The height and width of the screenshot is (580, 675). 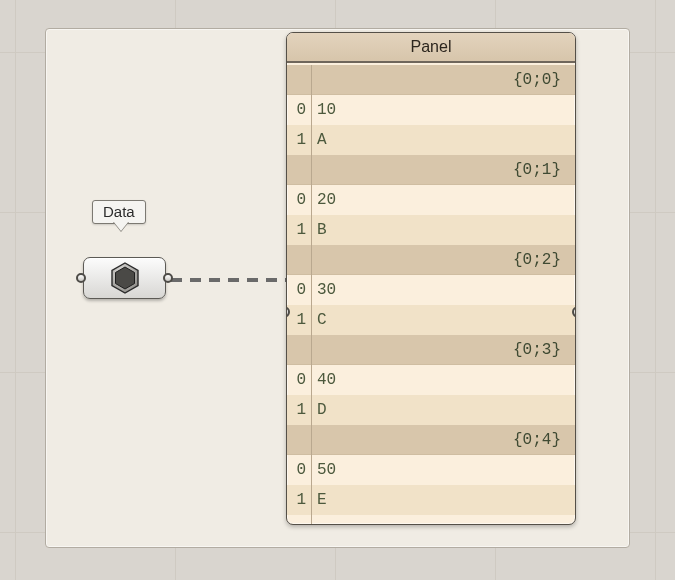 I want to click on row-value: B, so click(x=319, y=230).